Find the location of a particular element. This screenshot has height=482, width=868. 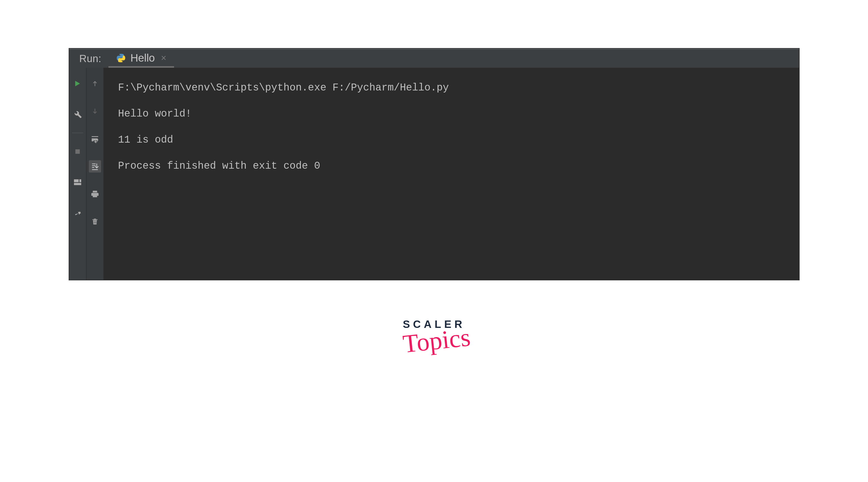

down-stack-button is located at coordinates (95, 111).